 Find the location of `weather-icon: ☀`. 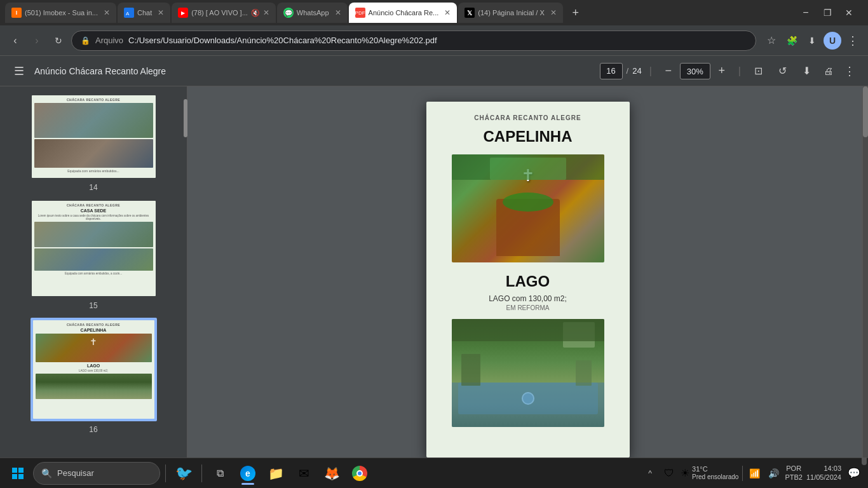

weather-icon: ☀ is located at coordinates (685, 473).